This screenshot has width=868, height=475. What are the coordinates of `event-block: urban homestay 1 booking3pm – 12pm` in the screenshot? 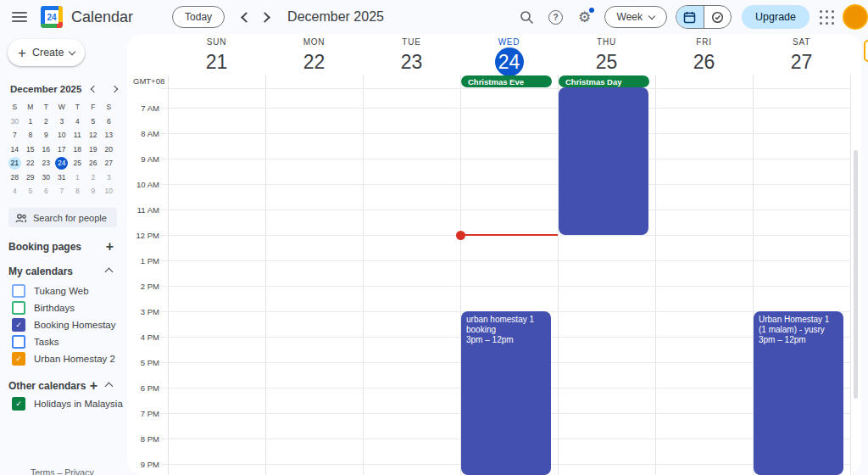 It's located at (506, 394).